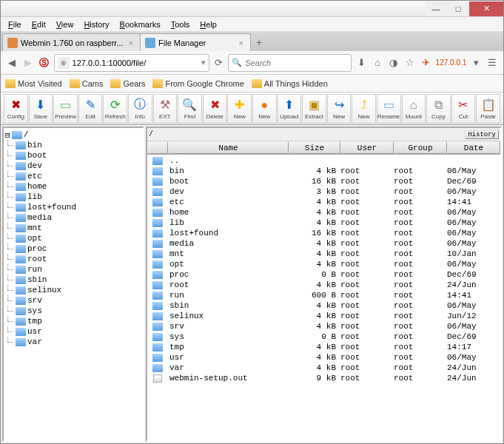  I want to click on history-button: History, so click(482, 135).